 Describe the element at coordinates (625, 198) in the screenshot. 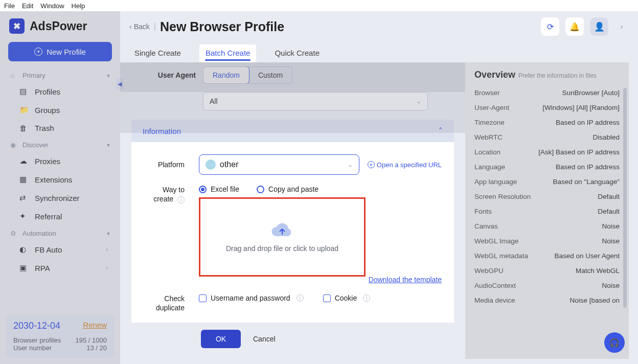

I see `overview-scrollbar` at that location.